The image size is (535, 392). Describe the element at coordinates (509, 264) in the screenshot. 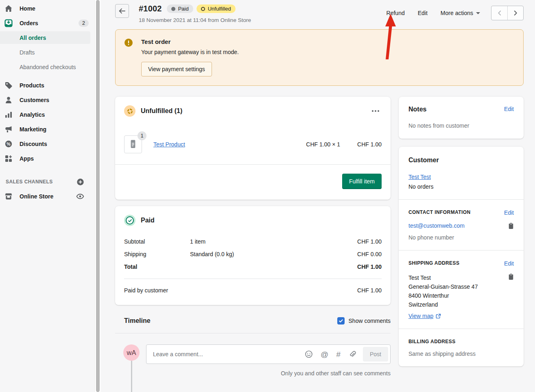

I see `edit-shipping-address-link: Edit` at that location.